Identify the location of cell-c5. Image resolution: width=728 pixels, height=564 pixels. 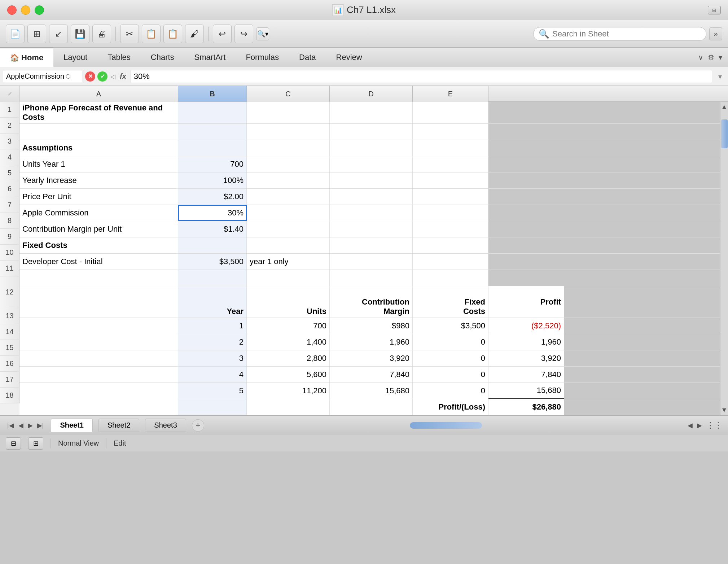
(288, 180).